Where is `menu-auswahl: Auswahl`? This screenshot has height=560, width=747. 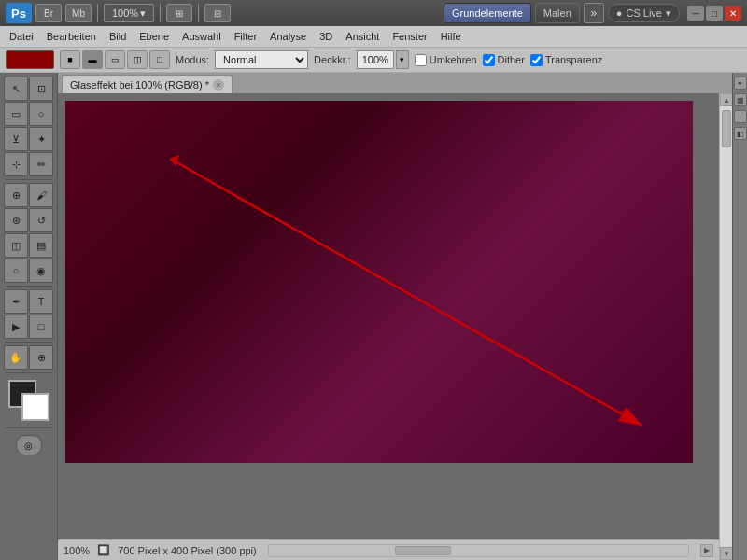 menu-auswahl: Auswahl is located at coordinates (202, 36).